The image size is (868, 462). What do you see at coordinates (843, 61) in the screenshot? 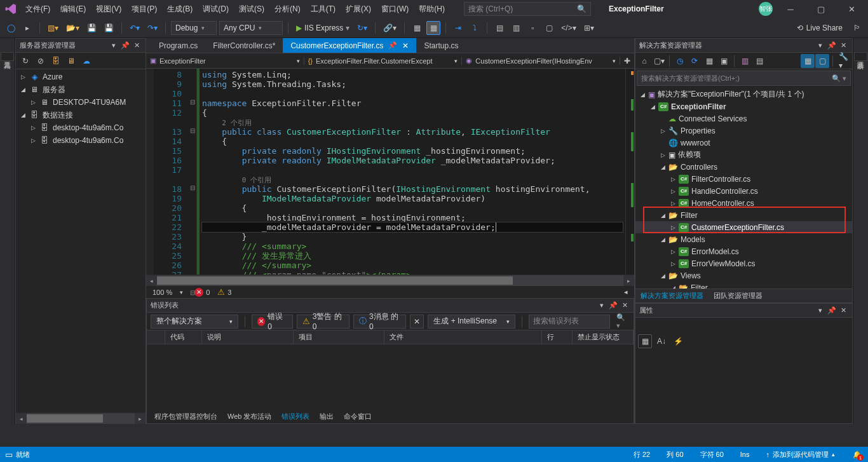
I see `properties-icon: 🔧▾` at bounding box center [843, 61].